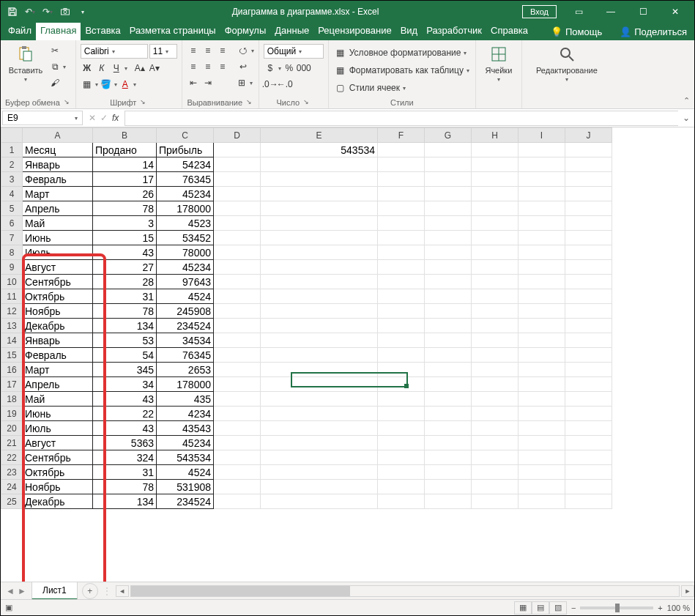 Image resolution: width=695 pixels, height=616 pixels. I want to click on cell: Август, so click(58, 443).